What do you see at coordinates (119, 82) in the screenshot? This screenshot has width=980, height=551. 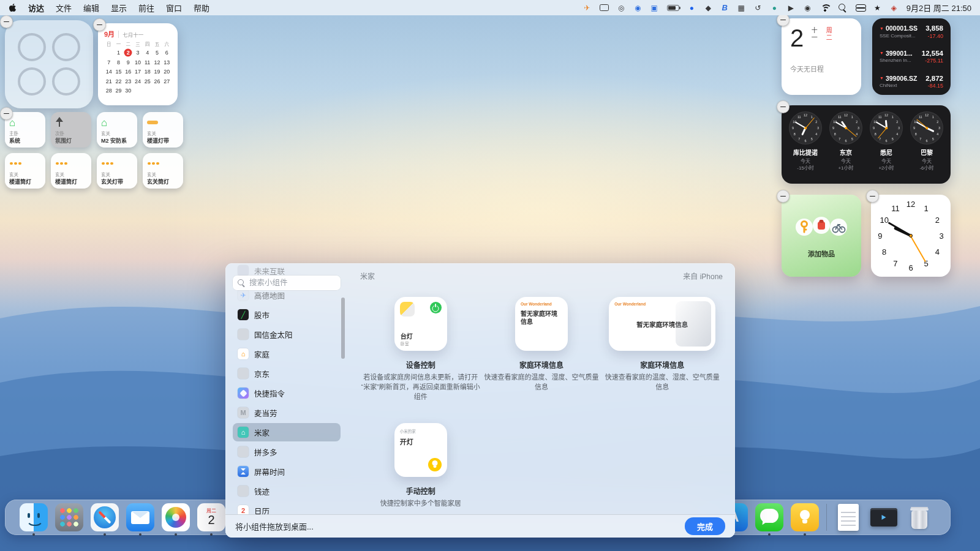 I see `calendar-day: 22` at bounding box center [119, 82].